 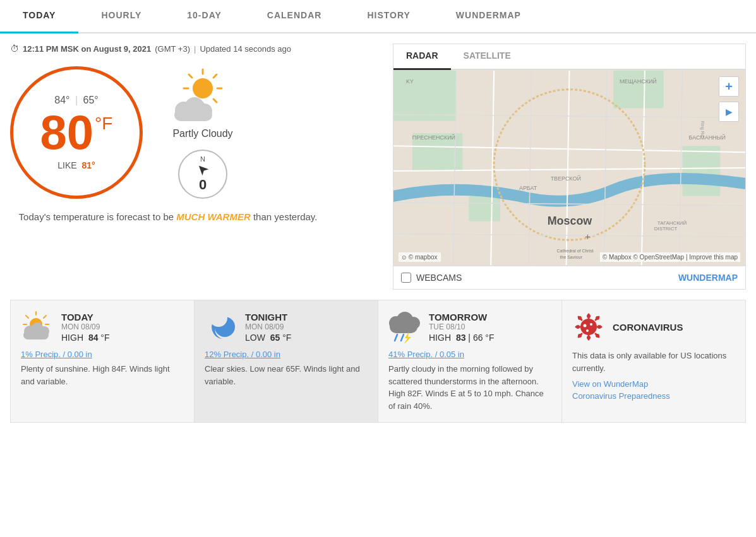 I want to click on high-temp: 84°, so click(x=62, y=100).